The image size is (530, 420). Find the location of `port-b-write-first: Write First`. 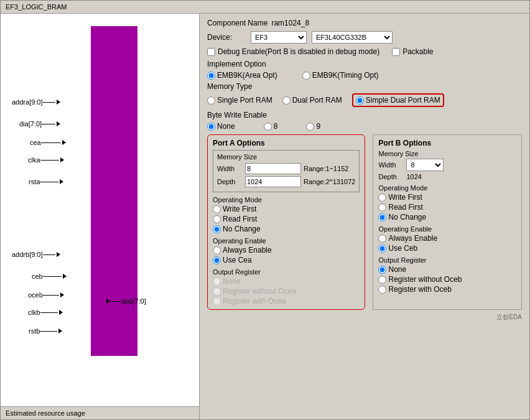

port-b-write-first: Write First is located at coordinates (447, 197).